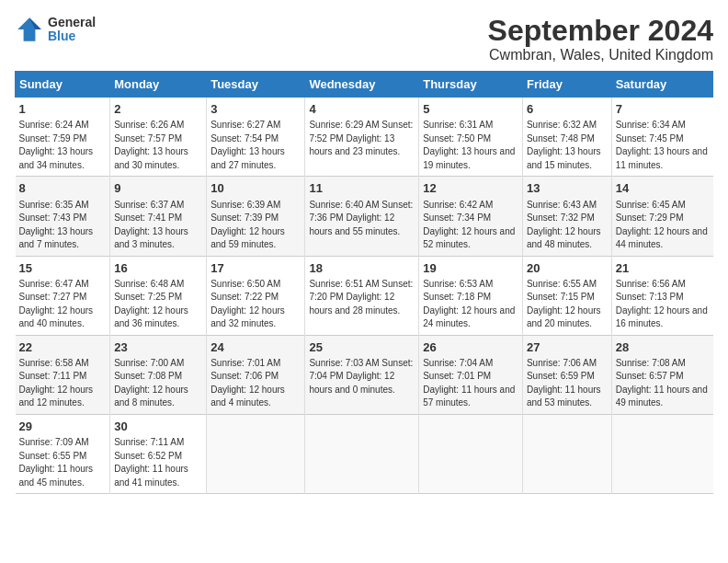 This screenshot has height=563, width=728. What do you see at coordinates (362, 139) in the screenshot?
I see `day-info: Sunrise: 6:29 AM Sunset: 7:52 PM Dayligh…` at bounding box center [362, 139].